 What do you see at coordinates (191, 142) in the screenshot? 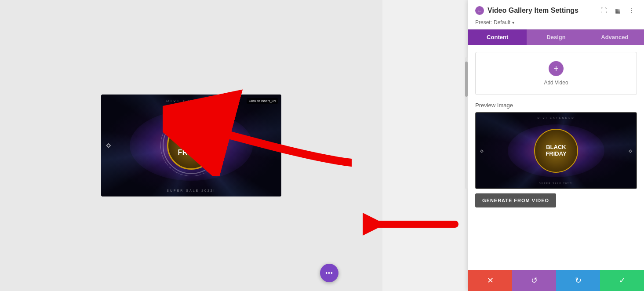
I see `bf-black-label: BLACK FRIDAY` at bounding box center [191, 142].